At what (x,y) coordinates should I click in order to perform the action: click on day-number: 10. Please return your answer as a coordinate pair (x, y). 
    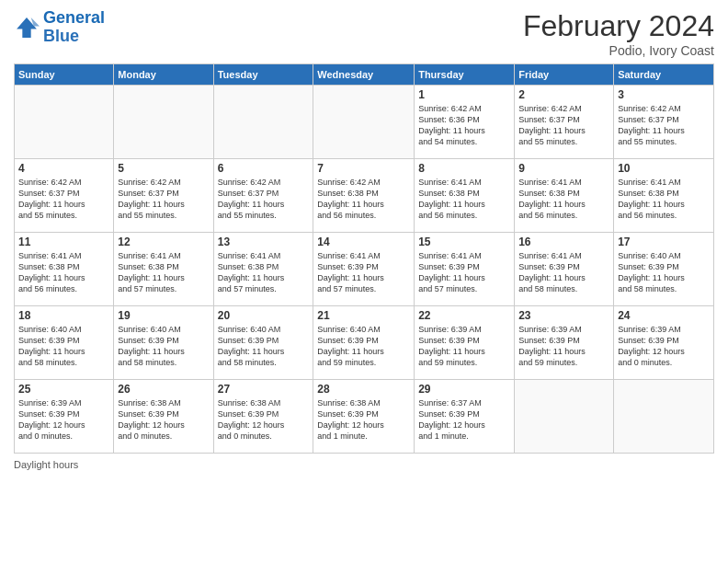
    Looking at the image, I should click on (664, 168).